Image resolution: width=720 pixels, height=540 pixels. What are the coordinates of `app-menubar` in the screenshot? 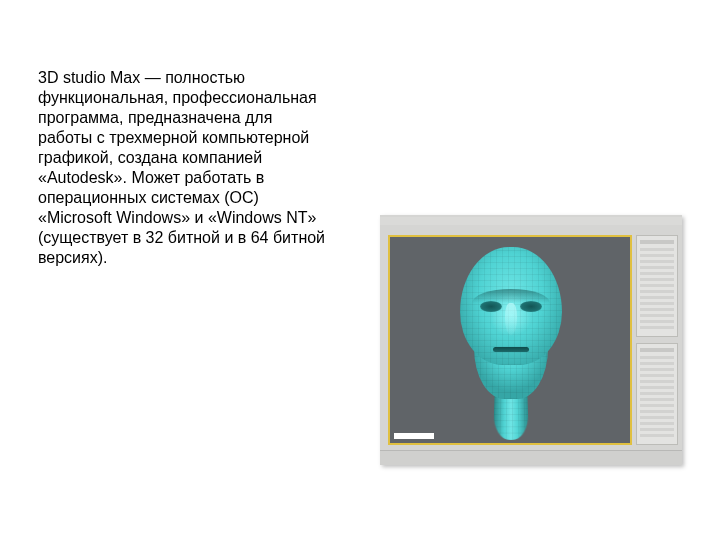 It's located at (531, 221).